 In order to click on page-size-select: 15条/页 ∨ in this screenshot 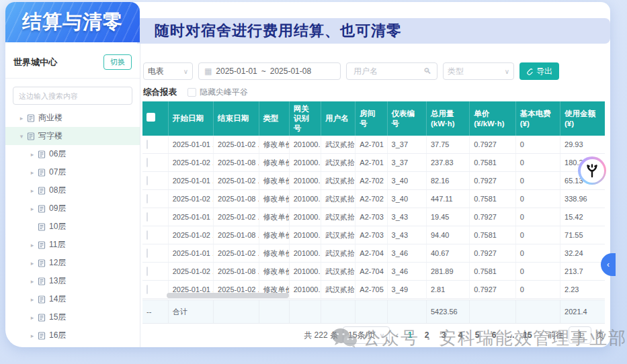, I will do `click(366, 335)`.